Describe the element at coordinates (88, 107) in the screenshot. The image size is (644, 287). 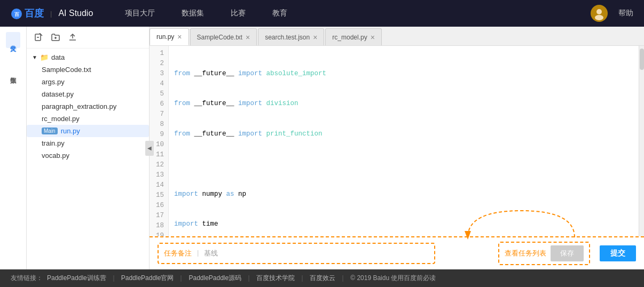
I see `list-item: paragraph_extraction.py` at that location.